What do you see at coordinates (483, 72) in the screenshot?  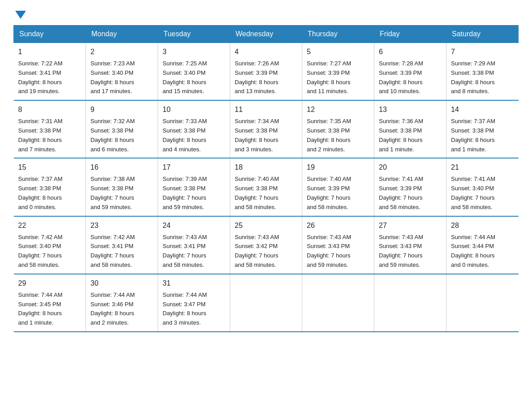 I see `calendar-cell: 7Sunrise: 7:29 AMSunset: 3:38 PMDaylight…` at bounding box center [483, 72].